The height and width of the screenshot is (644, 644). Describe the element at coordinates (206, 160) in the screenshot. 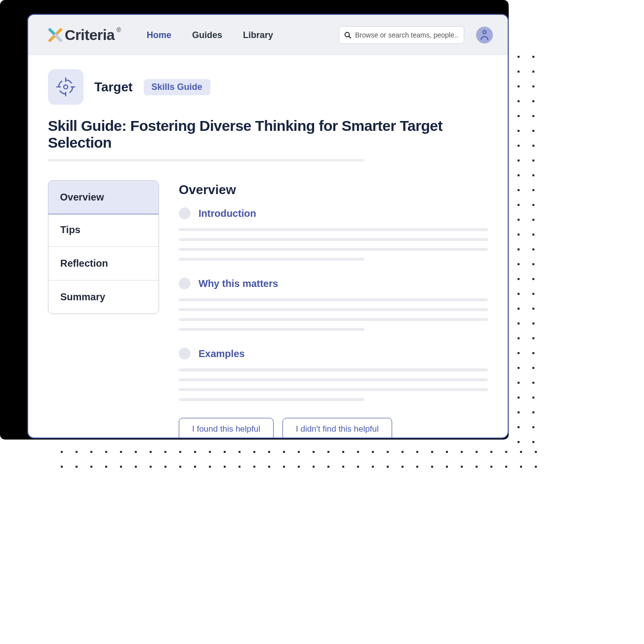

I see `title-underline` at that location.